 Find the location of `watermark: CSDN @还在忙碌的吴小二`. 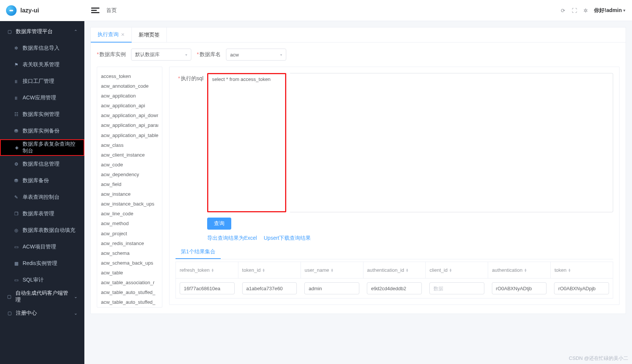

watermark: CSDN @还在忙碌的吴小二 is located at coordinates (598, 358).